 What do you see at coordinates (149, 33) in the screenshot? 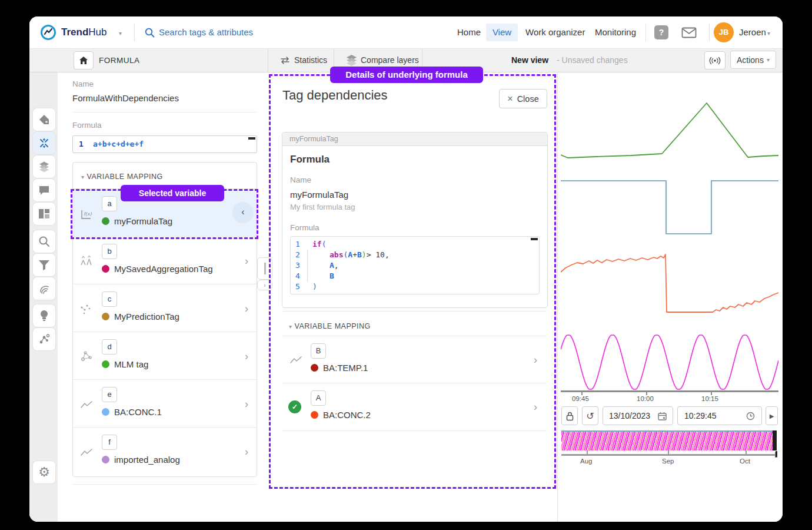
I see `search-icon` at bounding box center [149, 33].